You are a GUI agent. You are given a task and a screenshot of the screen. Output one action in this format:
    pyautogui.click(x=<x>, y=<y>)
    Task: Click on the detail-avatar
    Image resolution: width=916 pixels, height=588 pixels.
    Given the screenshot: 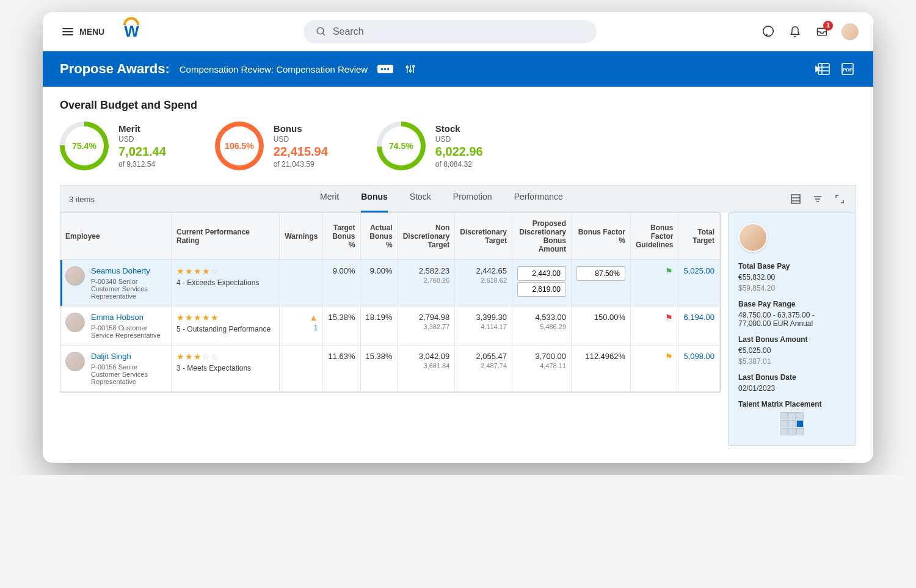 What is the action you would take?
    pyautogui.click(x=753, y=238)
    